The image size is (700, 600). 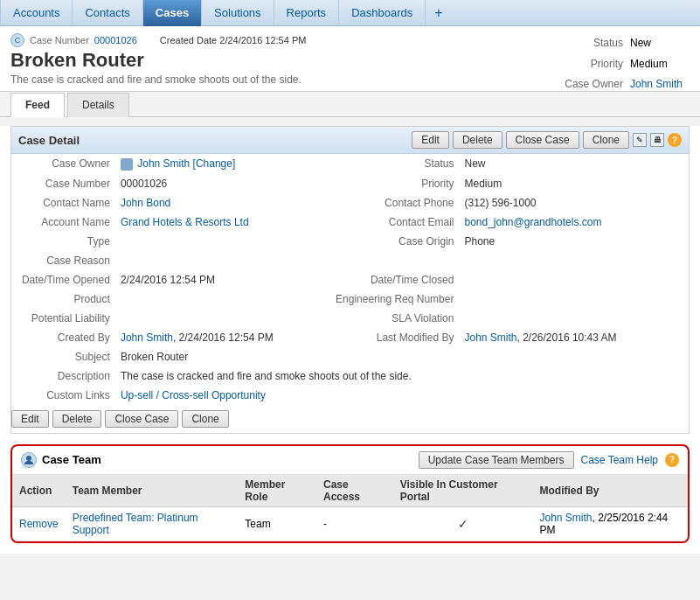 What do you see at coordinates (477, 140) in the screenshot?
I see `delete-button-top: Delete` at bounding box center [477, 140].